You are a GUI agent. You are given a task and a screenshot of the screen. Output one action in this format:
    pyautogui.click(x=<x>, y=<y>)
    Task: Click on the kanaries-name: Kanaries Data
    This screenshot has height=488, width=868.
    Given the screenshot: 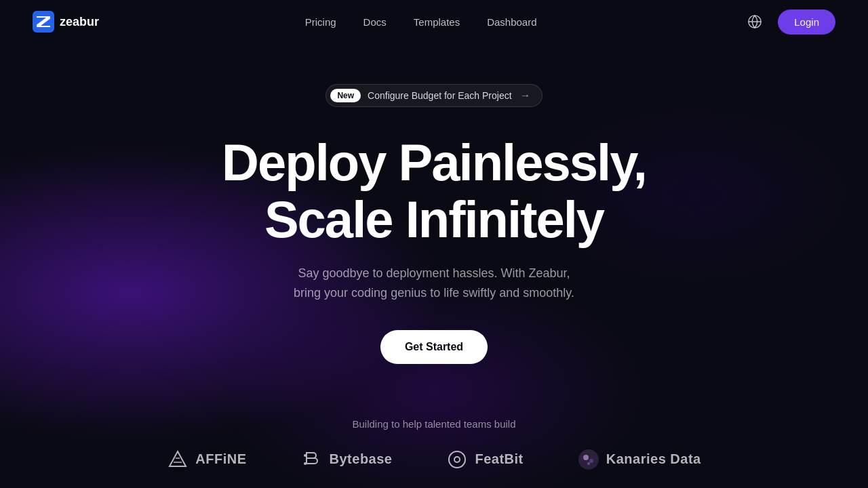 What is the action you would take?
    pyautogui.click(x=654, y=460)
    